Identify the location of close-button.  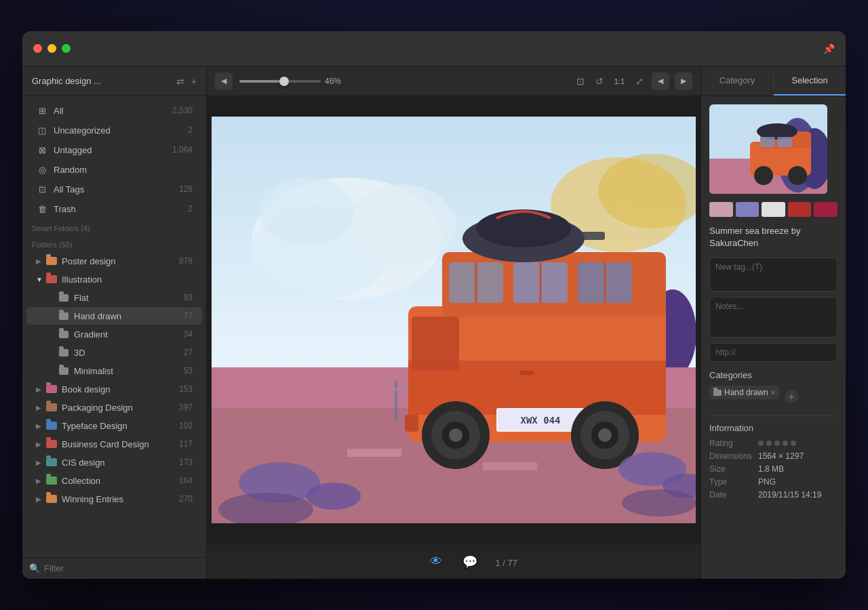
(38, 49).